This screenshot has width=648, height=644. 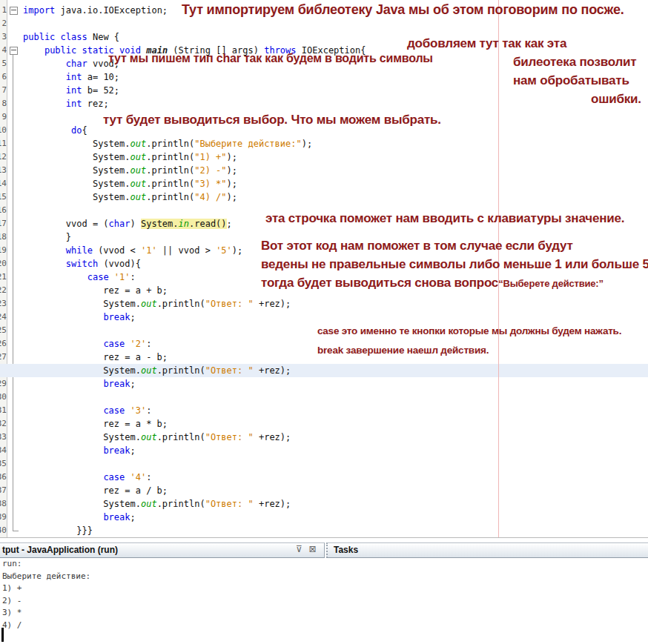 I want to click on annotation-6: тут мы пишем тип char так как будем в во…, so click(x=271, y=59).